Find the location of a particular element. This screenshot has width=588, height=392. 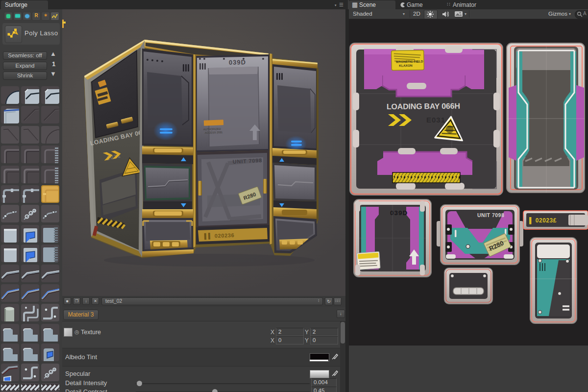

svg-text: UNIT 7098 is located at coordinates (491, 215).